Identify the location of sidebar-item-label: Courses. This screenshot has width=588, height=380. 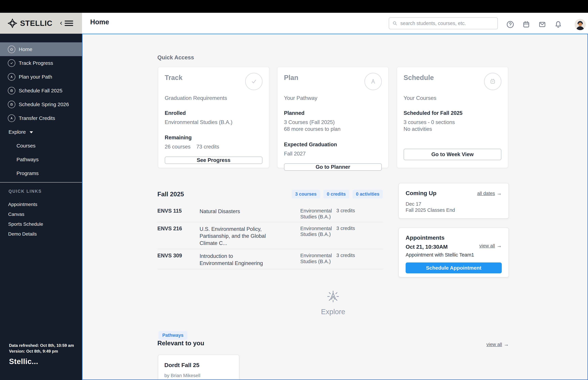
(26, 146).